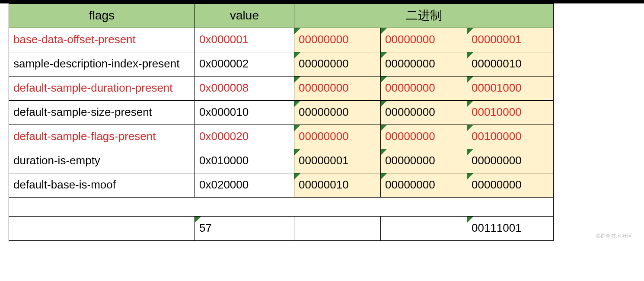 The width and height of the screenshot is (644, 281). I want to click on table-row: duration-is-empty0x010000000000010000000…, so click(322, 161).